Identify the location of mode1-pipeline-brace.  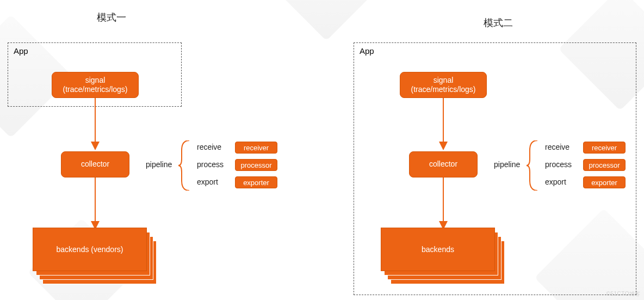
(185, 166).